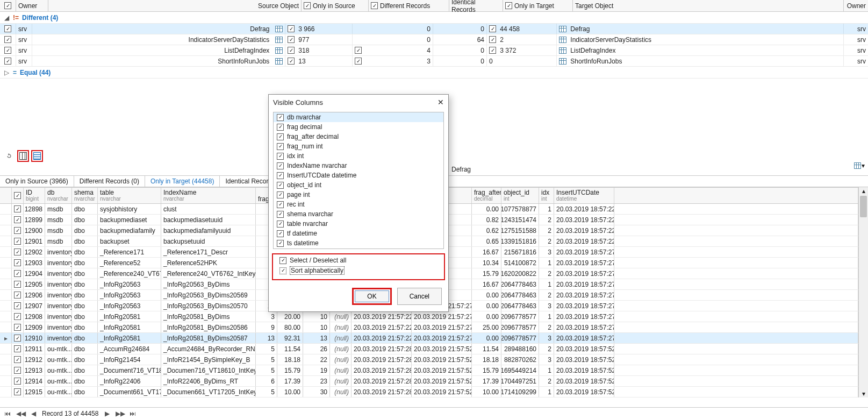 The image size is (868, 419). Describe the element at coordinates (856, 5) in the screenshot. I see `header-owner-right: Owner` at that location.